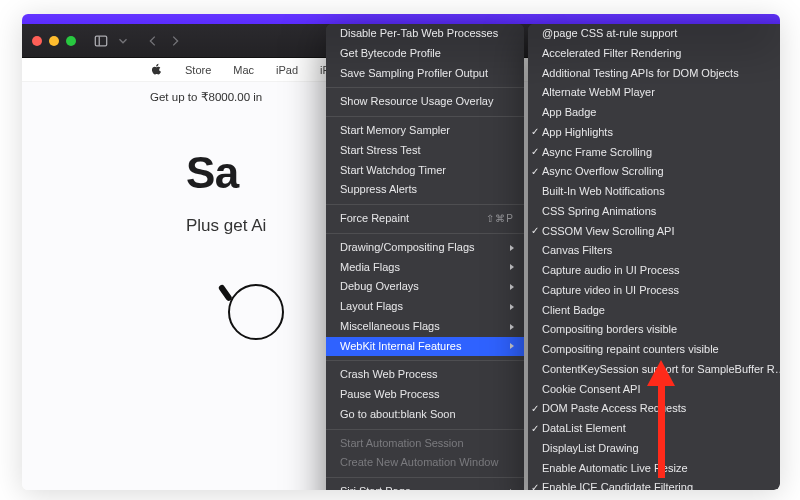 This screenshot has height=500, width=800. Describe the element at coordinates (661, 370) in the screenshot. I see `menu-item-label: ContentKeySession support for SampleBuff…` at that location.